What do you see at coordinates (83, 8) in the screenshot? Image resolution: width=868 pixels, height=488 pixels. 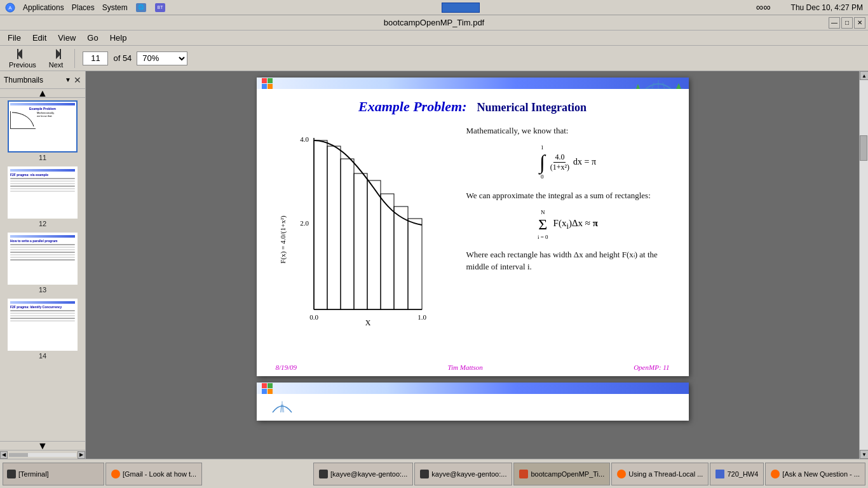 I see `places-menu: Places` at bounding box center [83, 8].